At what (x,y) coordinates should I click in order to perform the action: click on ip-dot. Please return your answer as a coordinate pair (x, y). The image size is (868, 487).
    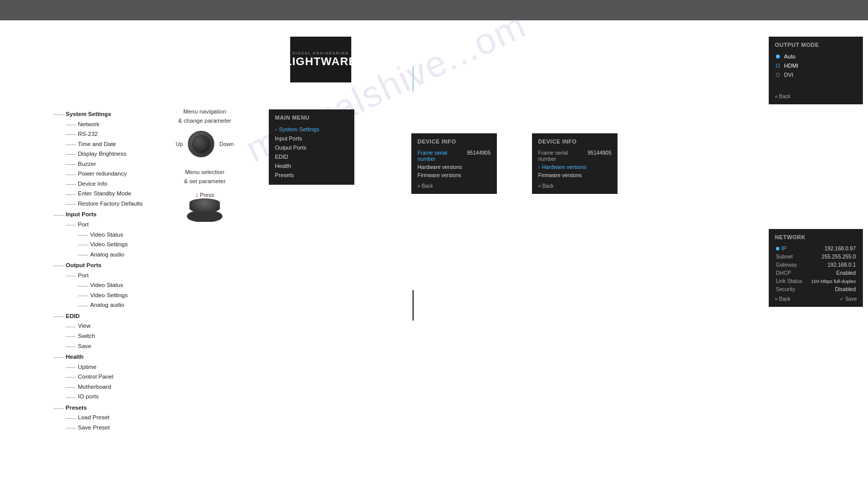
    Looking at the image, I should click on (778, 248).